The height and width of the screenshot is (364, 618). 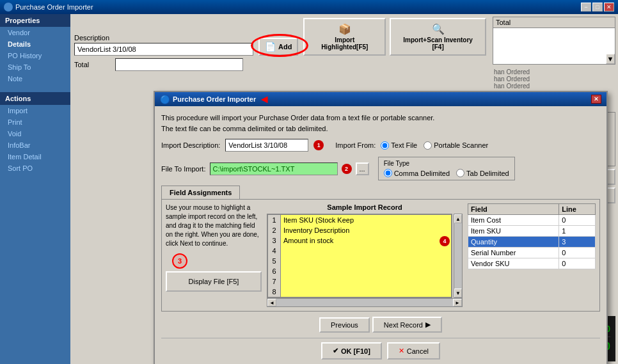 I want to click on tab-field-assignments: Field Assignments, so click(x=201, y=192).